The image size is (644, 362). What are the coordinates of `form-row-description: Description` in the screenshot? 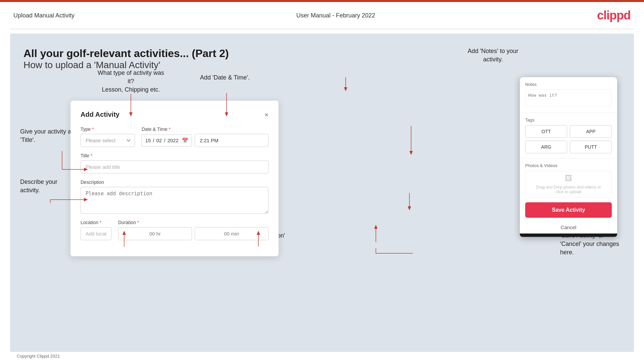 It's located at (175, 197).